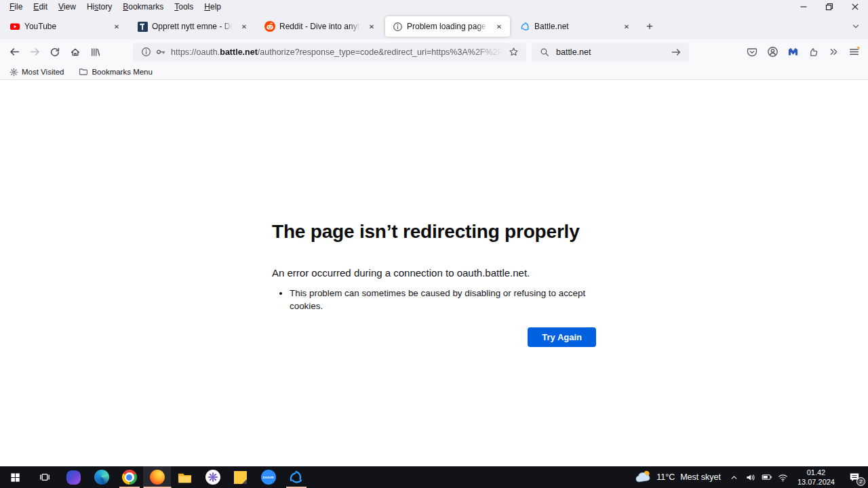 This screenshot has height=488, width=868. I want to click on taskbar-app-firefox, so click(157, 477).